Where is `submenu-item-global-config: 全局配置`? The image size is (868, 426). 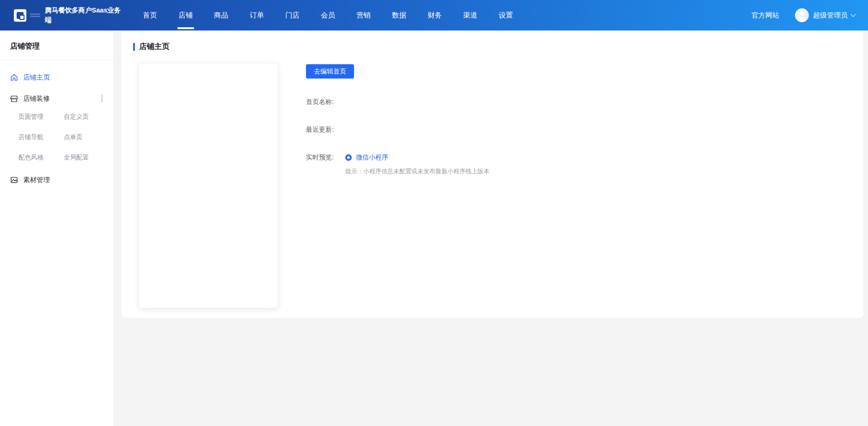
submenu-item-global-config: 全局配置 is located at coordinates (89, 158).